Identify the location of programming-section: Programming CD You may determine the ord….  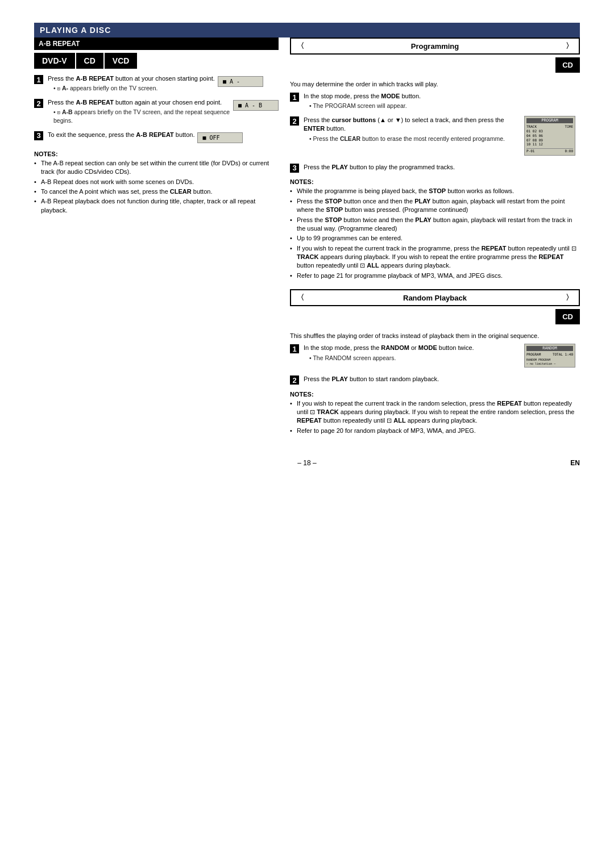
(435, 159).